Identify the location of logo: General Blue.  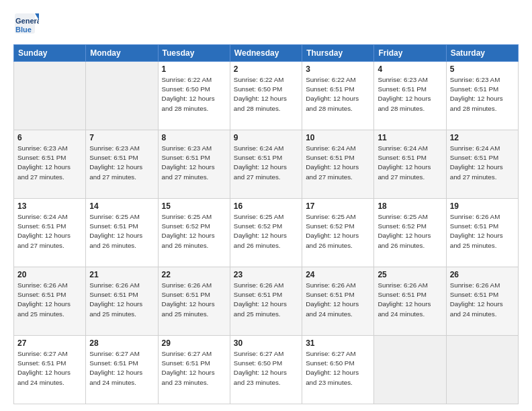
(26, 25).